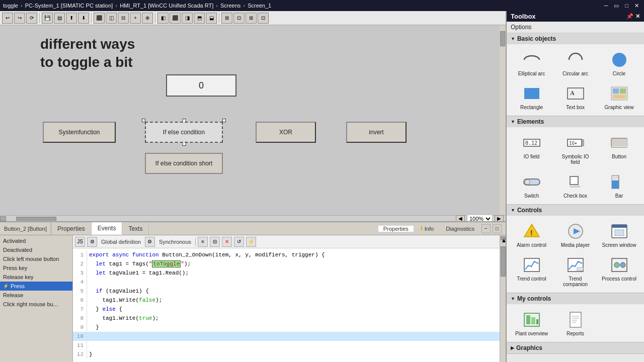  What do you see at coordinates (99, 18) in the screenshot?
I see `toolbar-btn-8: ⬛` at bounding box center [99, 18].